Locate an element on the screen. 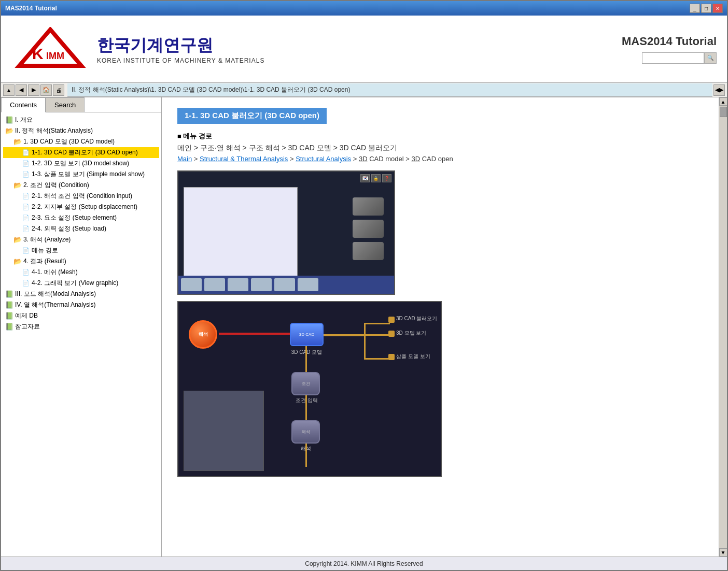 The width and height of the screenshot is (728, 571). sidebar-item-displacement: 📄 2-2. 지지부 설정 (Setup displacement) is located at coordinates (81, 207).